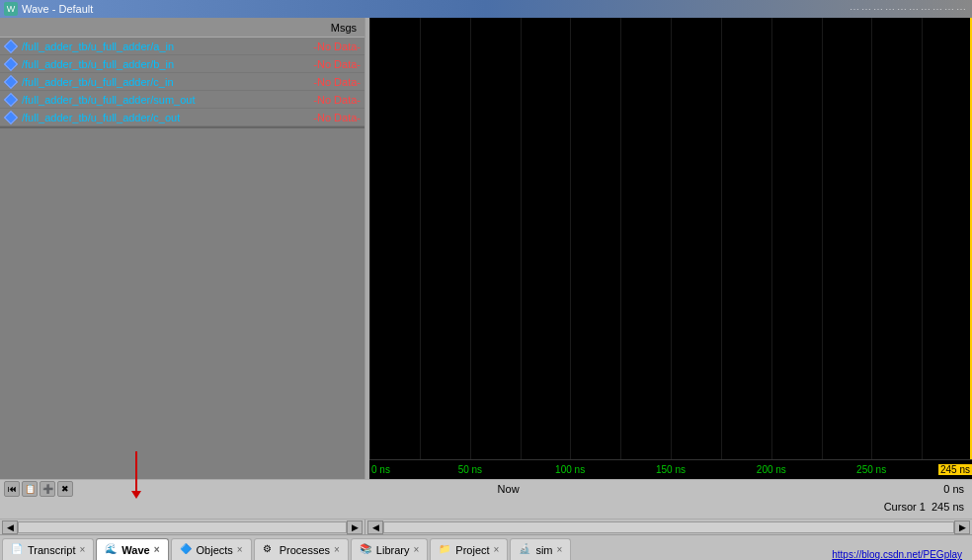 This screenshot has height=560, width=972. I want to click on time-tick: 50 ns, so click(470, 470).